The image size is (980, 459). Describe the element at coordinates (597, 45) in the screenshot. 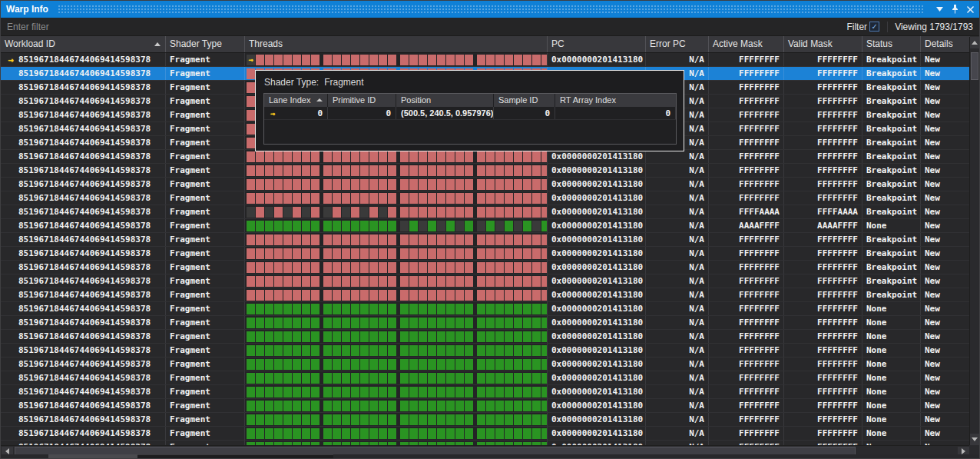

I see `column-header-pc: PC` at that location.